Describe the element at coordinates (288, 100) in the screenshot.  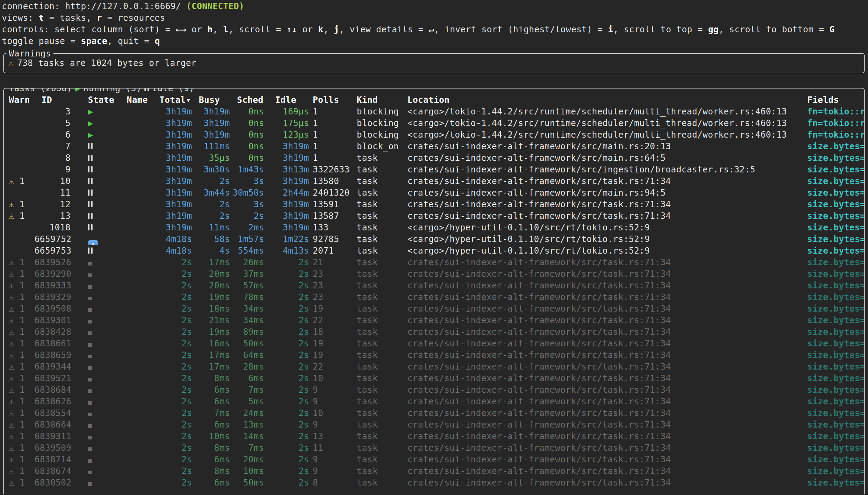
I see `column-header-idle: Idle` at that location.